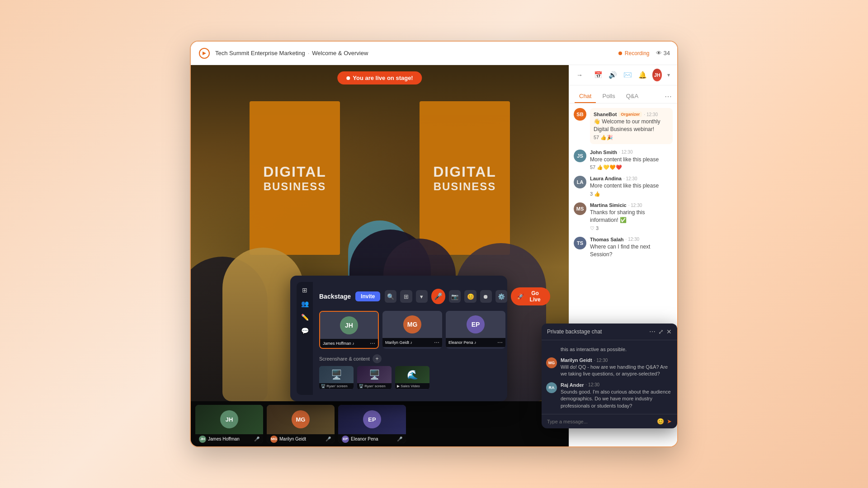  I want to click on thumbnail-row: JH JH James Hoffman 🎤 MG MG Marily, so click(380, 424).